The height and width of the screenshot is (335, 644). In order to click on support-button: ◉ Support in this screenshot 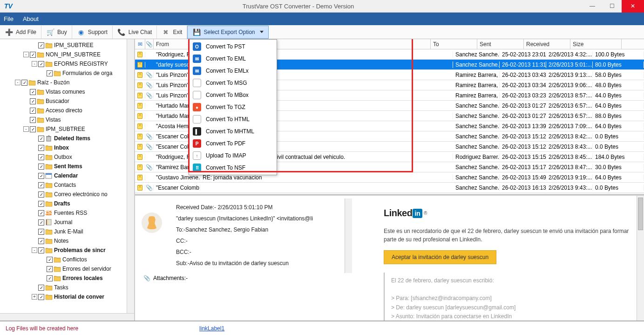, I will do `click(92, 32)`.